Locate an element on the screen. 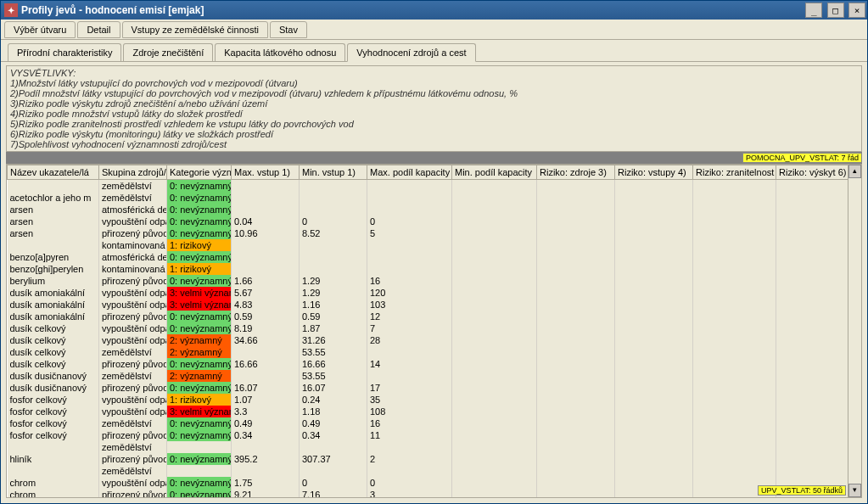 This screenshot has height=504, width=868. table-row: fosfor celkovýpřirozený původ0: nevýznam… is located at coordinates (435, 435).